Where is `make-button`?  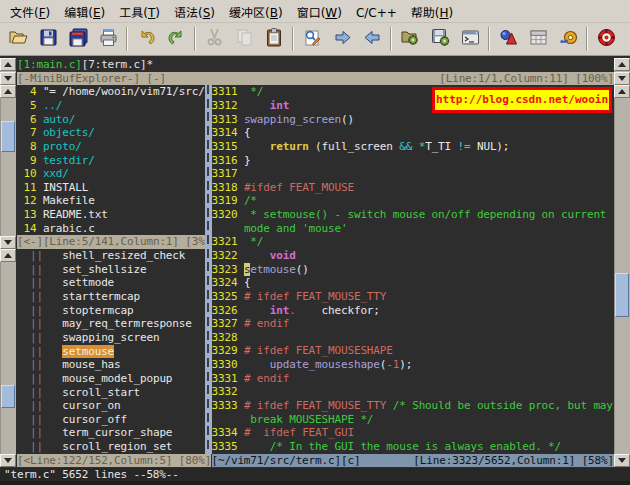
make-button is located at coordinates (508, 39).